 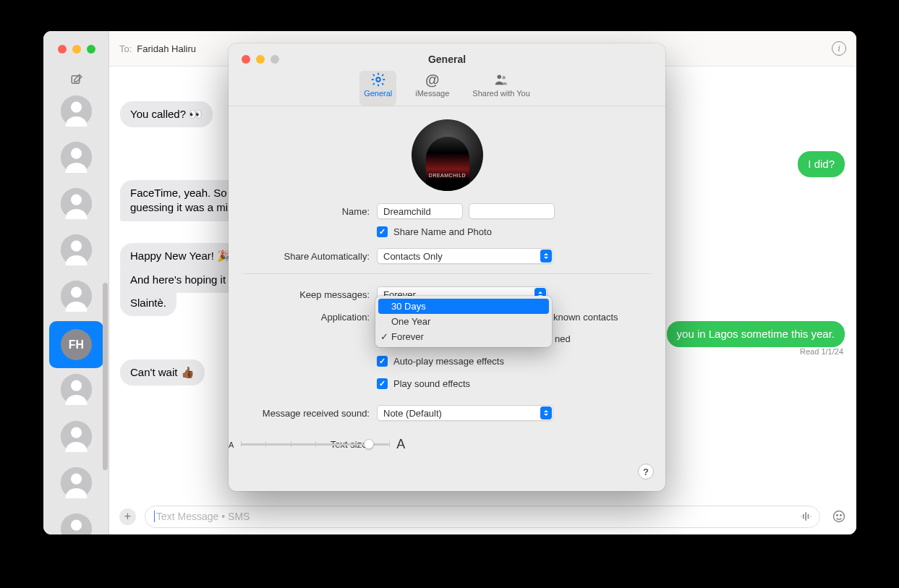 What do you see at coordinates (447, 211) in the screenshot?
I see `name-row: Name: Dreamchild` at bounding box center [447, 211].